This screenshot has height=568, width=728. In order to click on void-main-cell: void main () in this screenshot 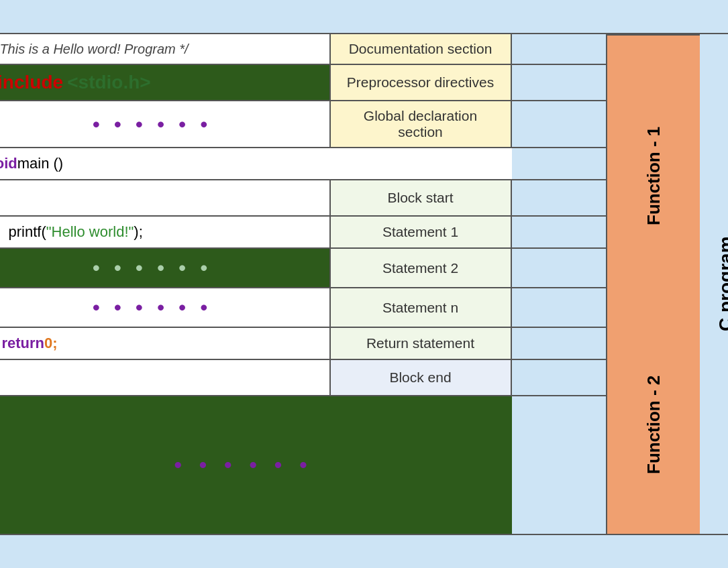, I will do `click(256, 164)`.